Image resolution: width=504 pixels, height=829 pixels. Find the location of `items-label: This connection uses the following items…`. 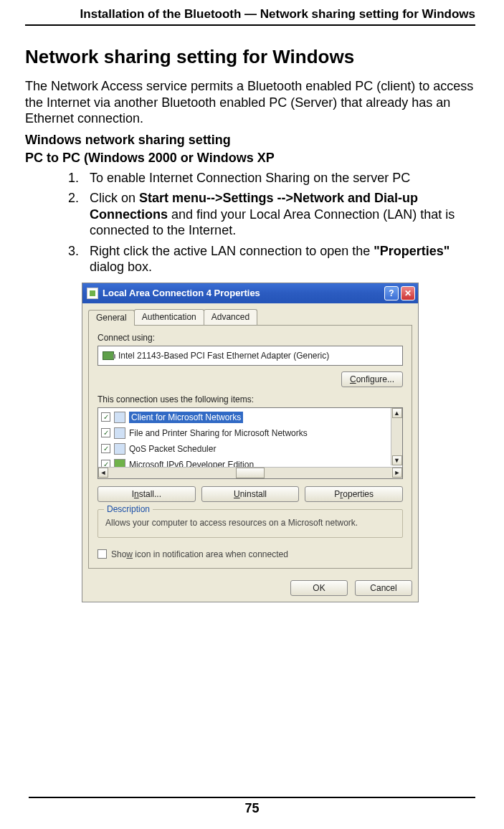

items-label: This connection uses the following items… is located at coordinates (250, 399).